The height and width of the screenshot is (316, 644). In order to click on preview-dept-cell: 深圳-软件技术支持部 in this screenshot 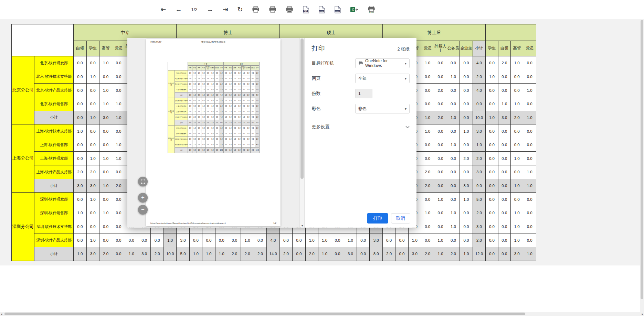, I will do `click(181, 139)`.